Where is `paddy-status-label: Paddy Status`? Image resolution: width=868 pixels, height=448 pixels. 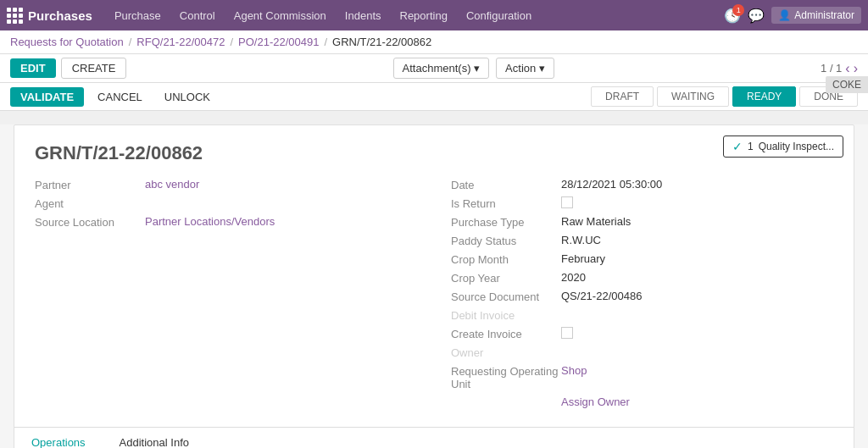 paddy-status-label: Paddy Status is located at coordinates (506, 241).